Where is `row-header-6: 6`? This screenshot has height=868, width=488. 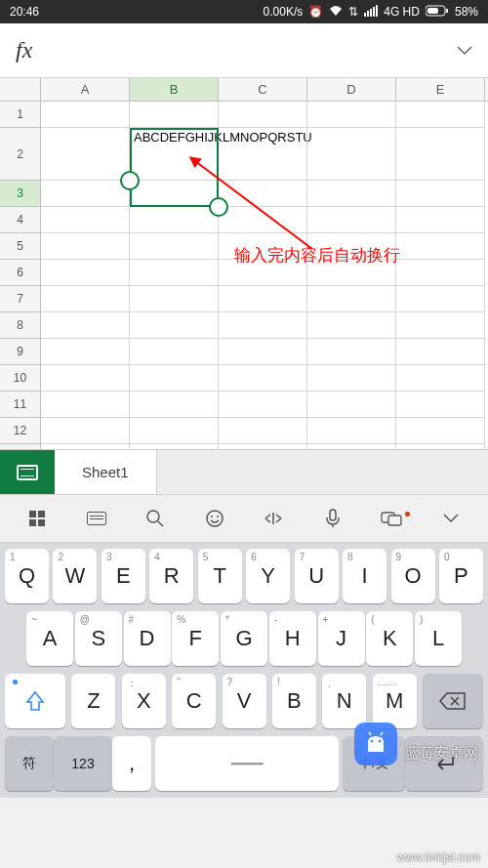
row-header-6: 6 is located at coordinates (20, 273).